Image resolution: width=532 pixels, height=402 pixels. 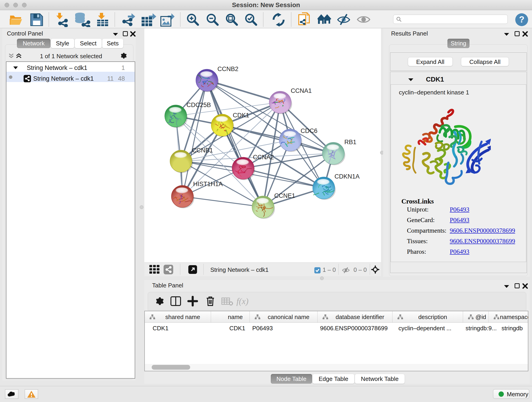 What do you see at coordinates (199, 105) in the screenshot?
I see `svg-text: CDC25B` at bounding box center [199, 105].